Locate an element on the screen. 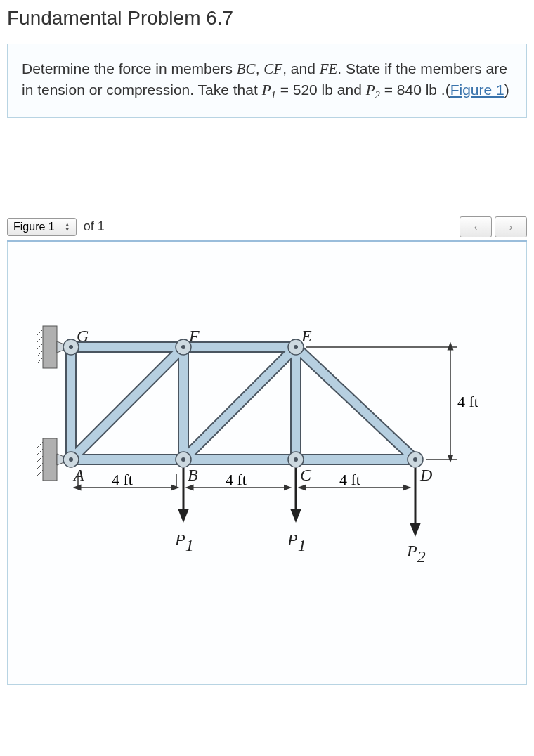  prev-figure-button: ‹ is located at coordinates (476, 227).